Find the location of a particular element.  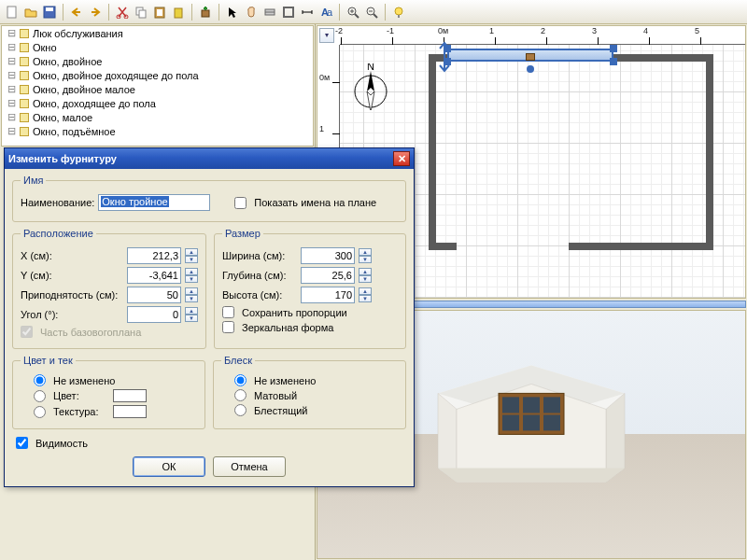

undo-icon is located at coordinates (77, 12).